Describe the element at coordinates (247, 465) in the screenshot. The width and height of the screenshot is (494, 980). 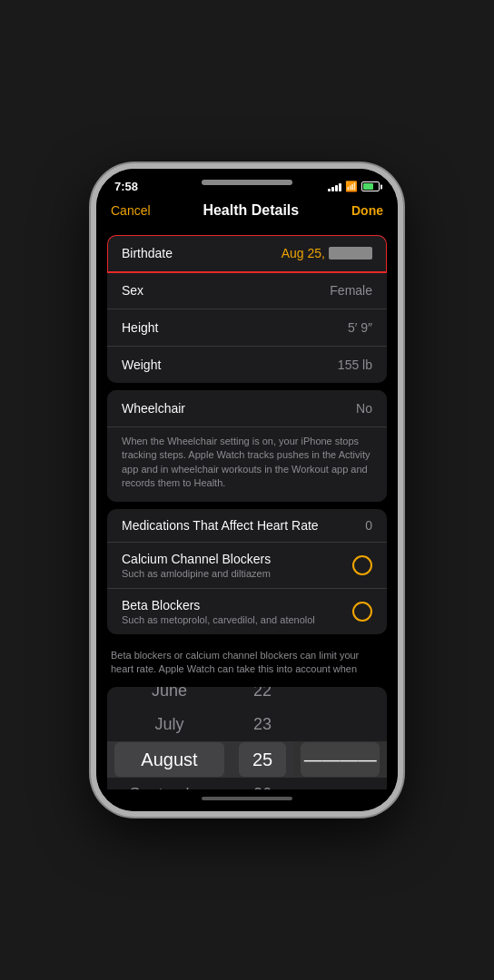
I see `wheelchair-description: When the Wheelchair setting is on, your …` at that location.